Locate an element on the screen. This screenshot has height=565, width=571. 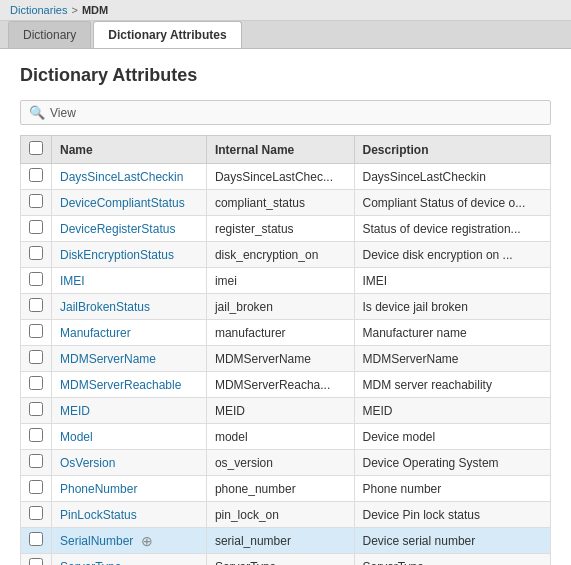
row-internal-name: disk_encryption_on is located at coordinates (280, 255).